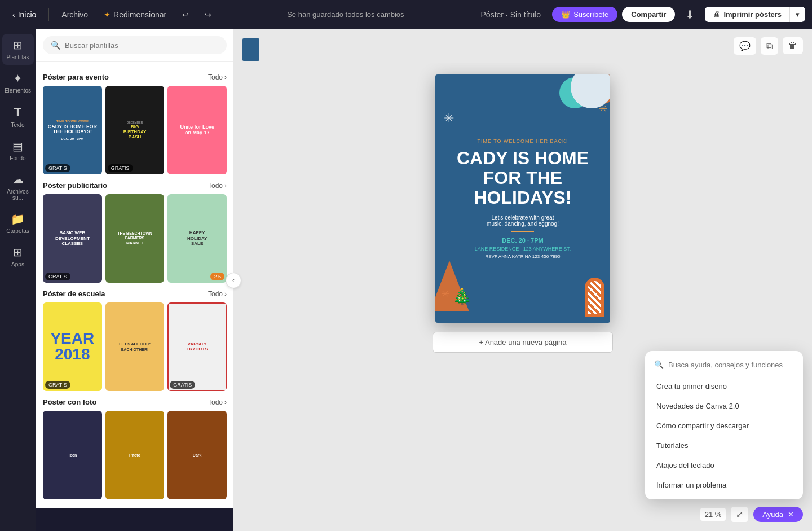 The image size is (812, 531). What do you see at coordinates (18, 82) in the screenshot?
I see `sidebar-item-elementos: ✦ Elementos` at bounding box center [18, 82].